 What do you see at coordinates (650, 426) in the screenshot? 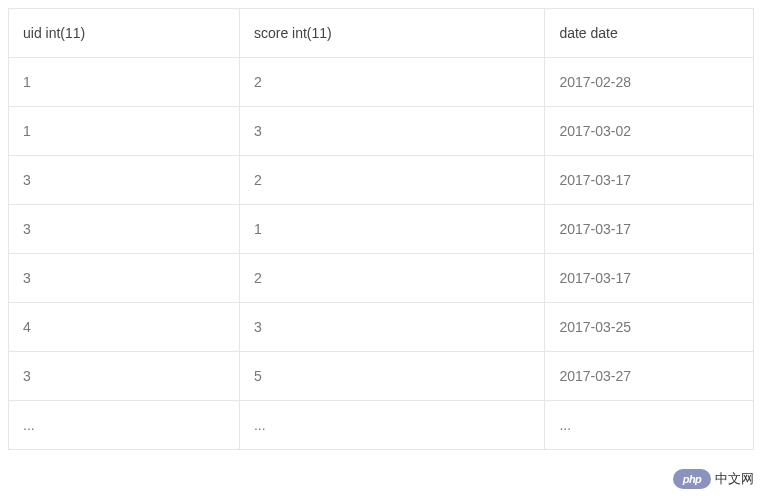
I see `cell-date: ...` at bounding box center [650, 426].